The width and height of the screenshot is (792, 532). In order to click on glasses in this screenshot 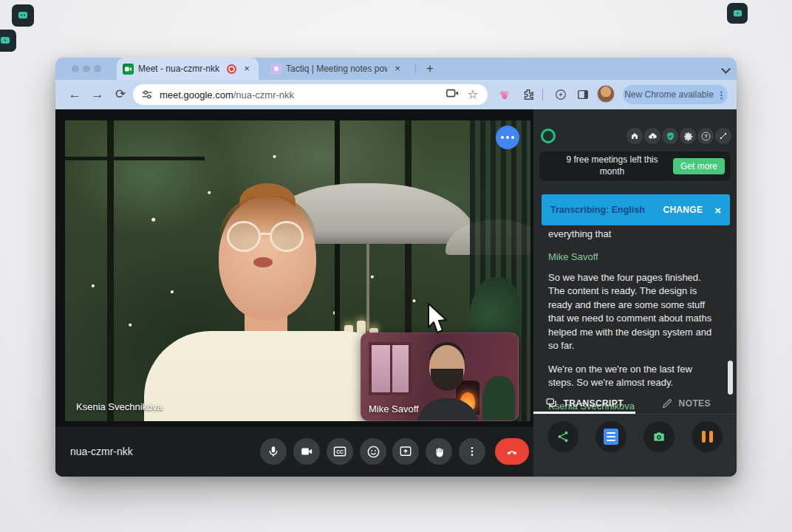, I will do `click(270, 237)`.